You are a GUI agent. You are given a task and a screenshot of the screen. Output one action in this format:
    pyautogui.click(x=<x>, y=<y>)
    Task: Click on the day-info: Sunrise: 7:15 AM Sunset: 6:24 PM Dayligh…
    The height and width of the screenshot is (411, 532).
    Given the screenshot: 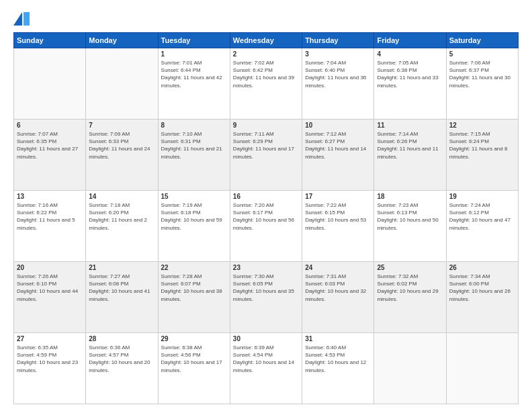 What is the action you would take?
    pyautogui.click(x=482, y=145)
    